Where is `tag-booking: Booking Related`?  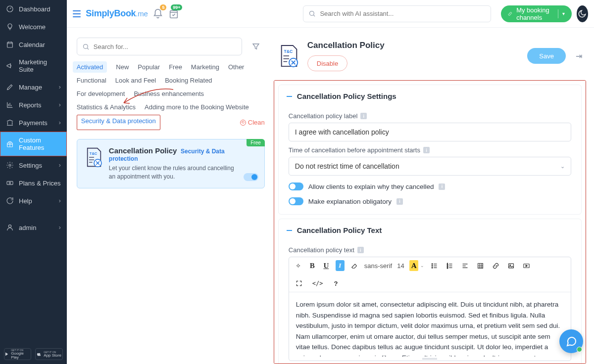 tag-booking: Booking Related is located at coordinates (188, 80).